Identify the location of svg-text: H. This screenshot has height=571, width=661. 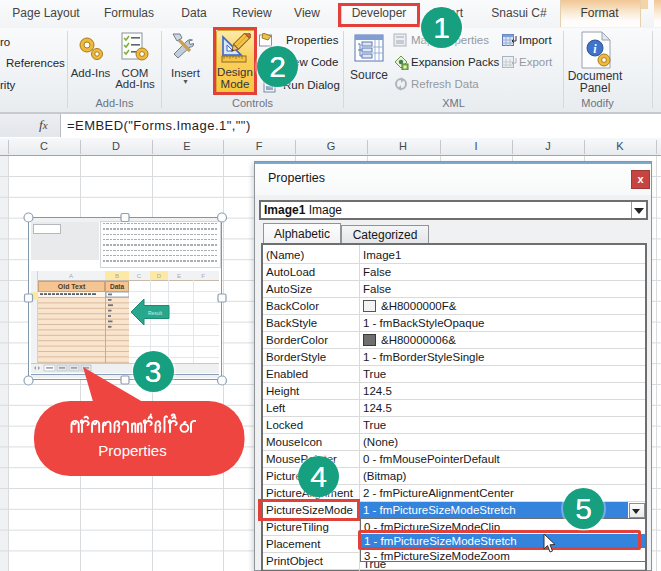
(403, 146).